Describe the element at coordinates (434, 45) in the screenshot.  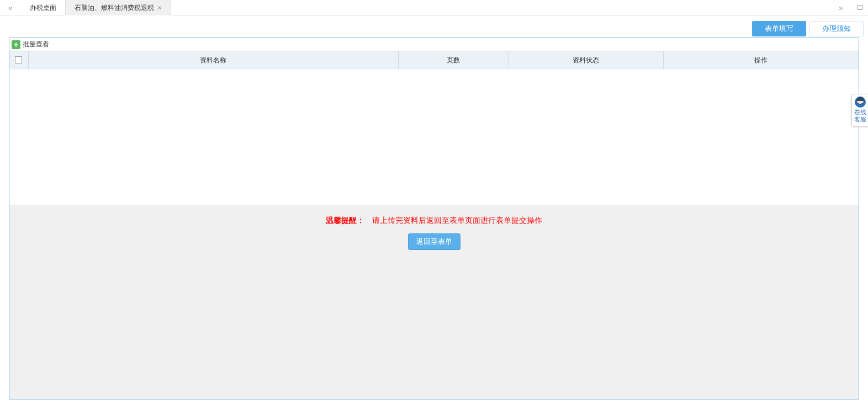
I see `panel-header: + 批量查看` at that location.